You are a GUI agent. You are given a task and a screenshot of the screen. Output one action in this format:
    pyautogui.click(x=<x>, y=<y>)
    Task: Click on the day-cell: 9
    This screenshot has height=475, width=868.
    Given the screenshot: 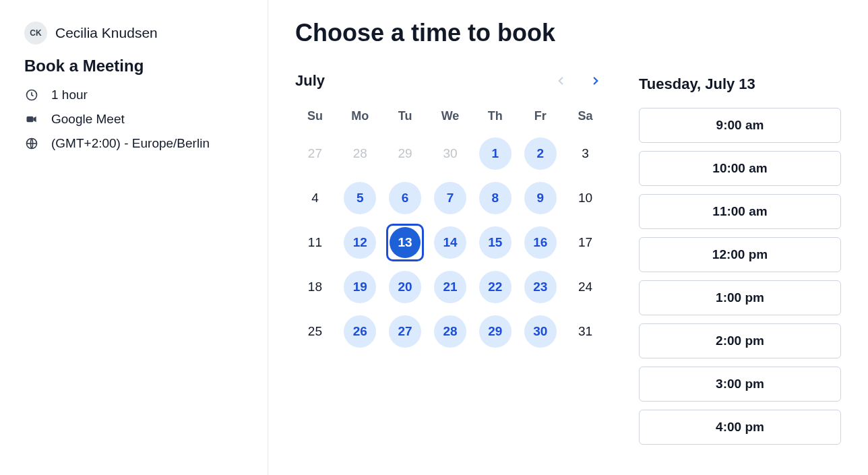 What is the action you would take?
    pyautogui.click(x=540, y=198)
    